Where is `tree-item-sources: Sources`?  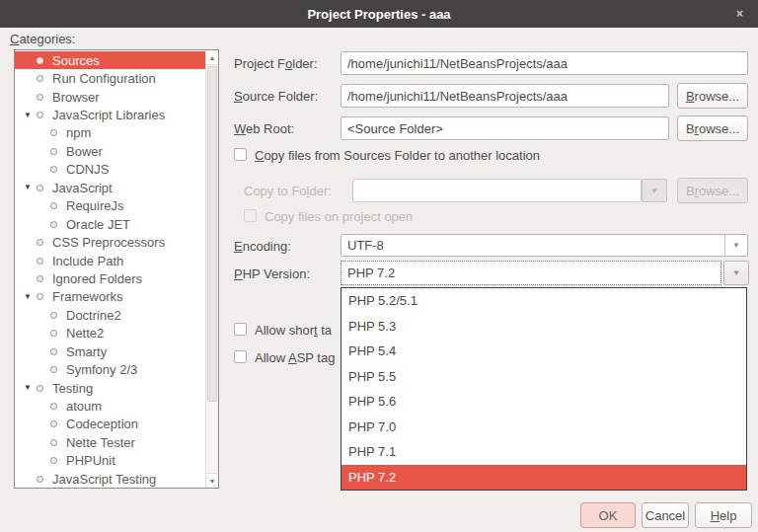 tree-item-sources: Sources is located at coordinates (111, 60).